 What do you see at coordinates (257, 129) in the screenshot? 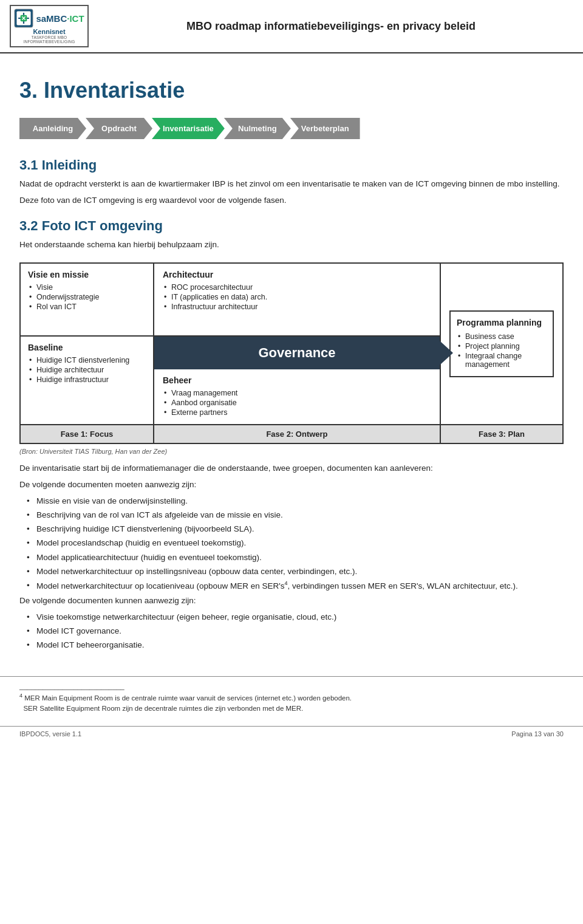
I see `step-nulmeting: Nulmeting` at bounding box center [257, 129].